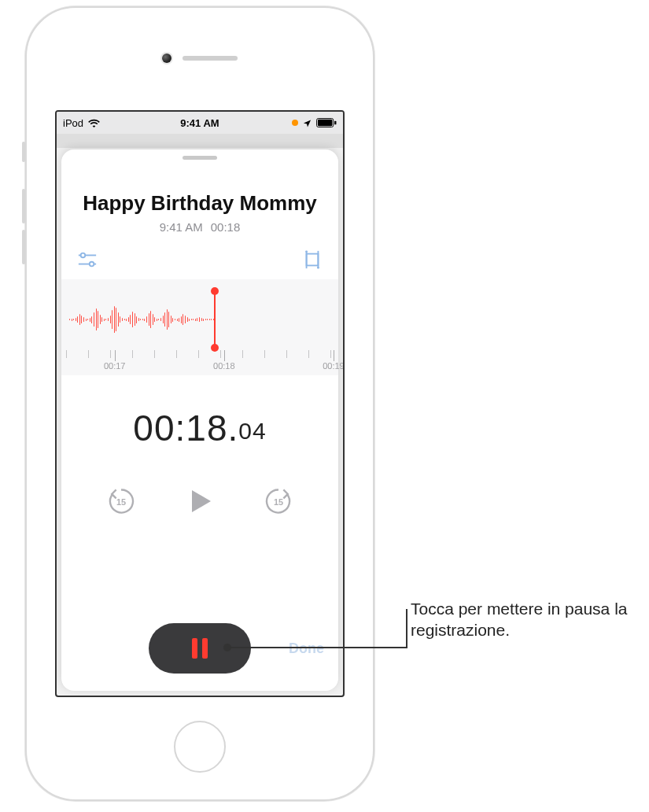 The image size is (649, 812). I want to click on recording-duration-label: 00:18, so click(226, 227).